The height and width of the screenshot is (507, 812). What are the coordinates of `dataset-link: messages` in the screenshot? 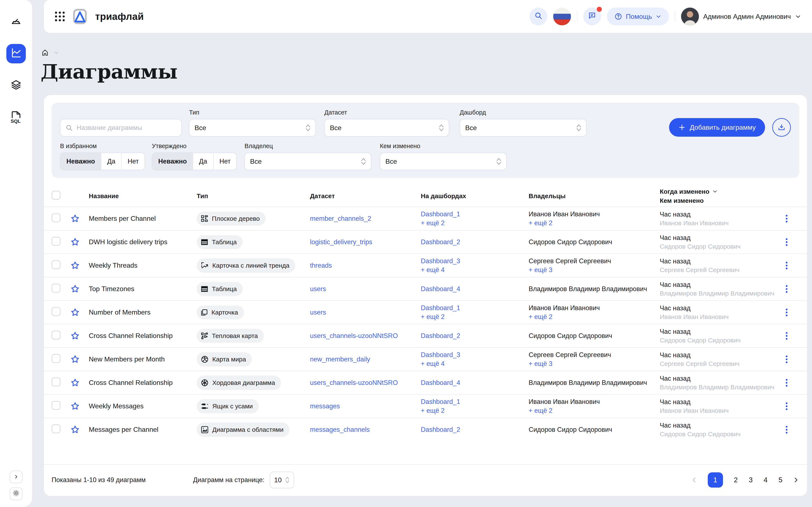 It's located at (325, 406).